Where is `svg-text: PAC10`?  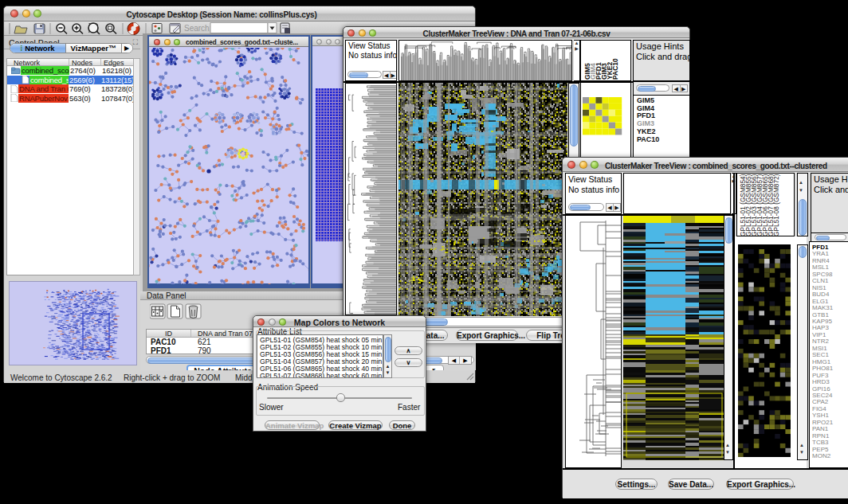
svg-text: PAC10 is located at coordinates (615, 68).